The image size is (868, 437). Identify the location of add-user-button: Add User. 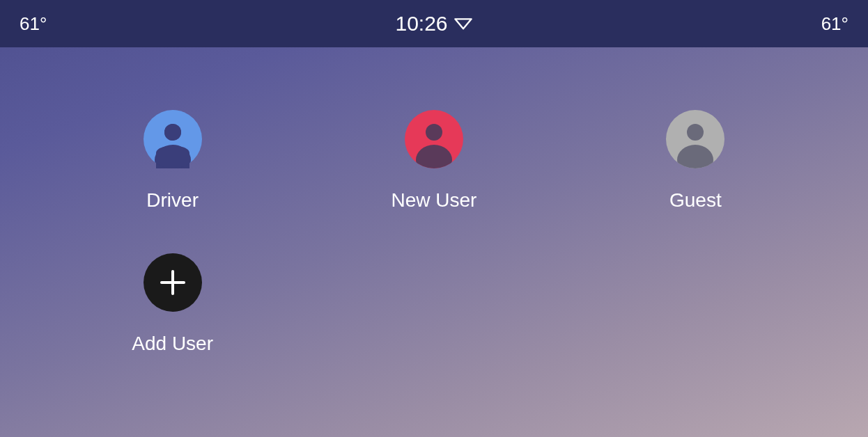
(173, 304).